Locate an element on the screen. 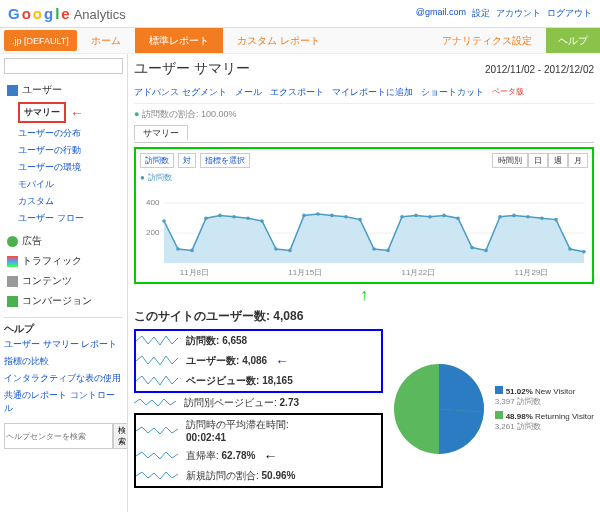 This screenshot has width=600, height=512. annotation-arrow-black: ← is located at coordinates (270, 456).